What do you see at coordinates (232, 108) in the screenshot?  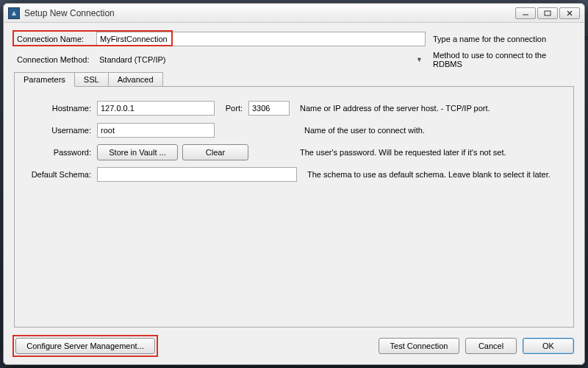 I see `port-label: Port:` at bounding box center [232, 108].